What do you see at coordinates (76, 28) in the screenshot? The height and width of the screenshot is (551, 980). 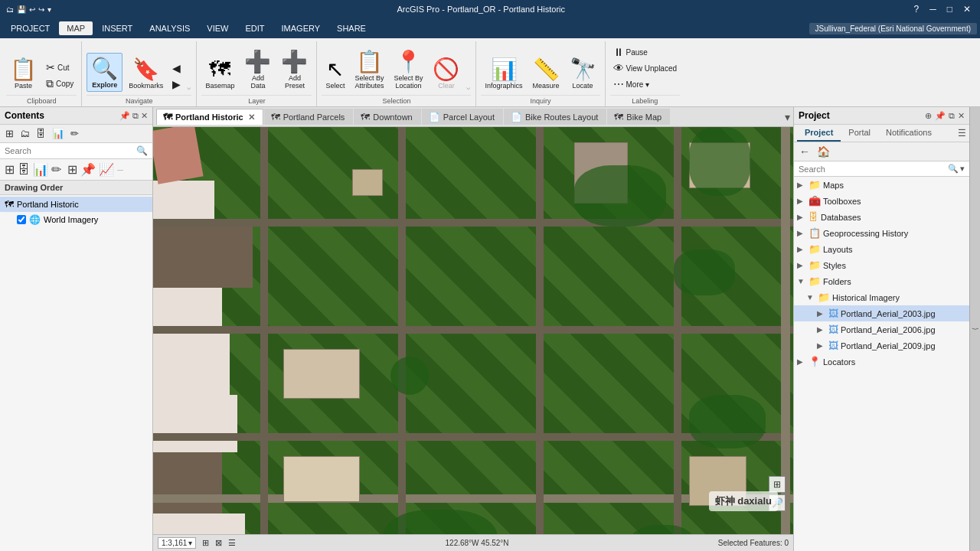 I see `menu-tab-map: MAP` at bounding box center [76, 28].